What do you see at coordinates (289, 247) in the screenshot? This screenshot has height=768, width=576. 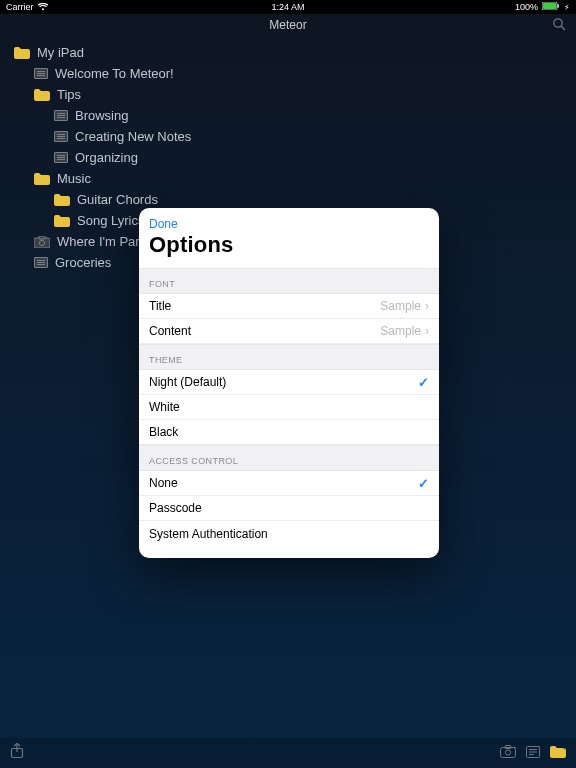 I see `sheet-title: Options` at bounding box center [289, 247].